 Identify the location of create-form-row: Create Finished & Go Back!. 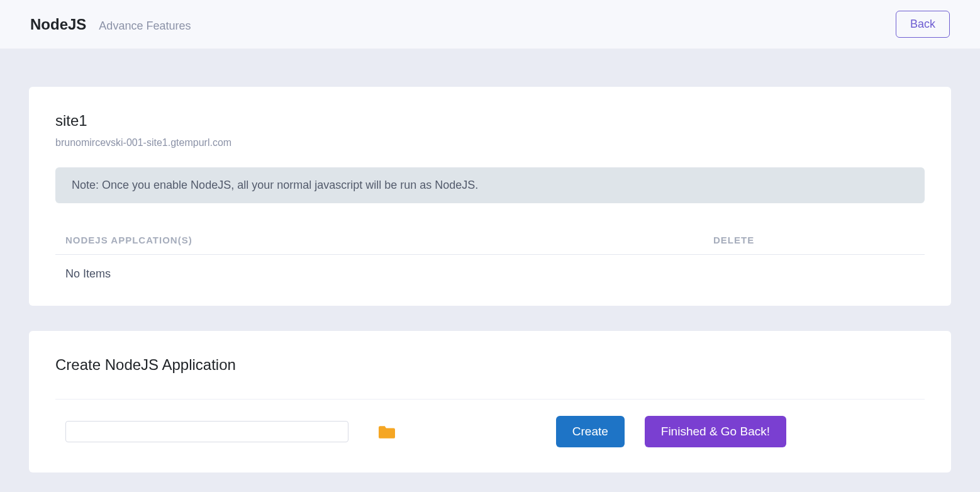
(490, 432).